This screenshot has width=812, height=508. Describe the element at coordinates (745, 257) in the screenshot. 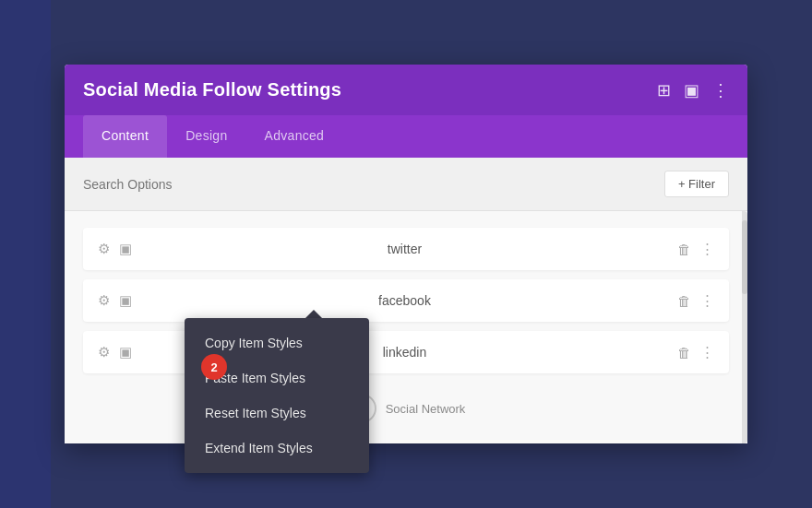

I see `scroll-thumb` at that location.